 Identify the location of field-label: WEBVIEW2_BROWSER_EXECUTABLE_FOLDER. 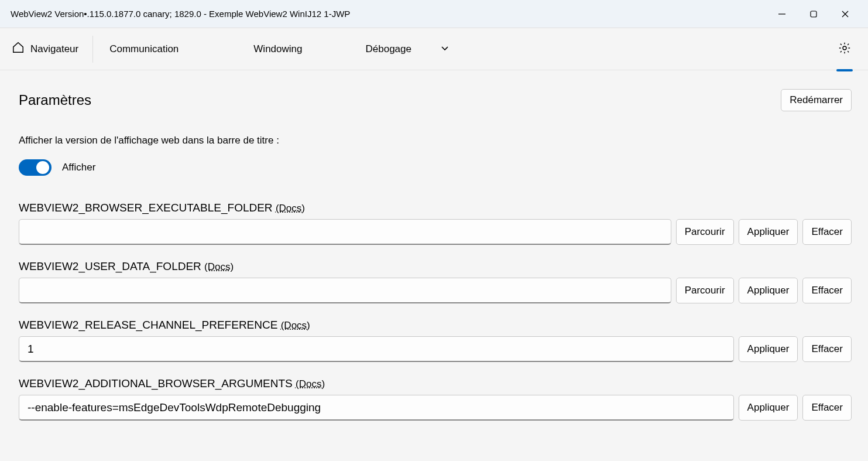
(146, 207).